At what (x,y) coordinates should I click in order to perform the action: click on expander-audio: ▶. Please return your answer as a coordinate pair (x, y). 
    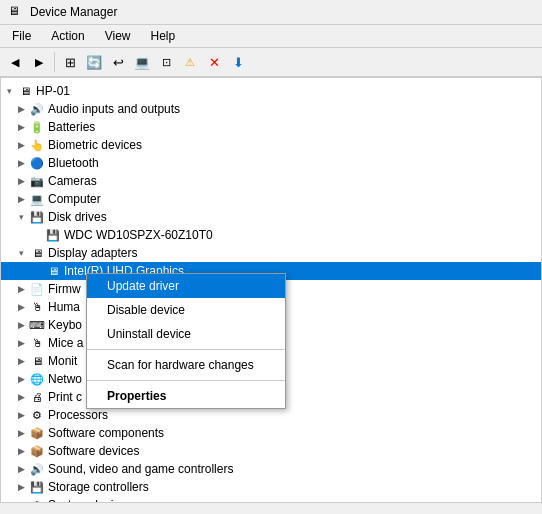
    Looking at the image, I should click on (21, 109).